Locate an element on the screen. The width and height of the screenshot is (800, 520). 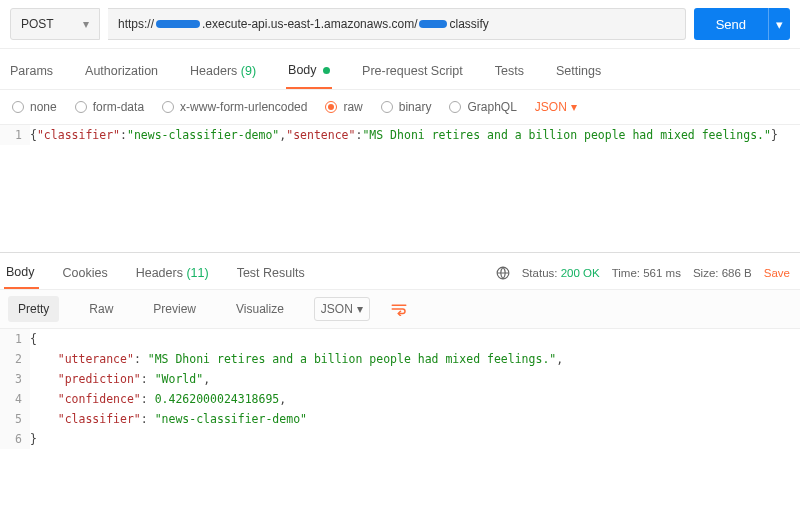
radio-xwww: x-www-form-urlencoded is located at coordinates (234, 107).